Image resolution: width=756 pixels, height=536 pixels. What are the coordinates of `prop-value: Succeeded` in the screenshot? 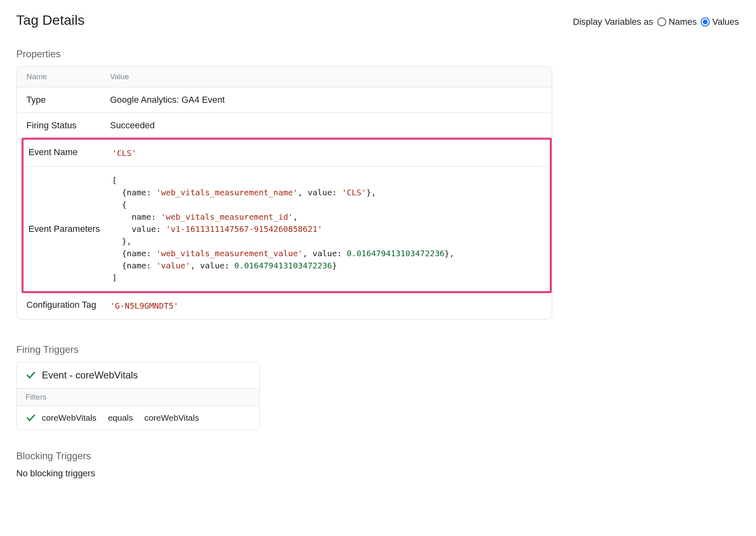 It's located at (331, 125).